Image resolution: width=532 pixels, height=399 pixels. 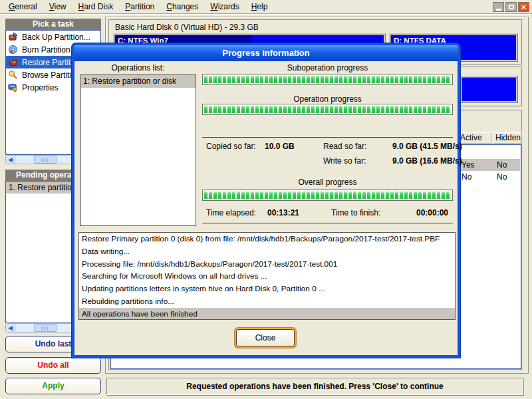 I want to click on log-line: Searching for Microsoft Windows on all h…, so click(x=267, y=277).